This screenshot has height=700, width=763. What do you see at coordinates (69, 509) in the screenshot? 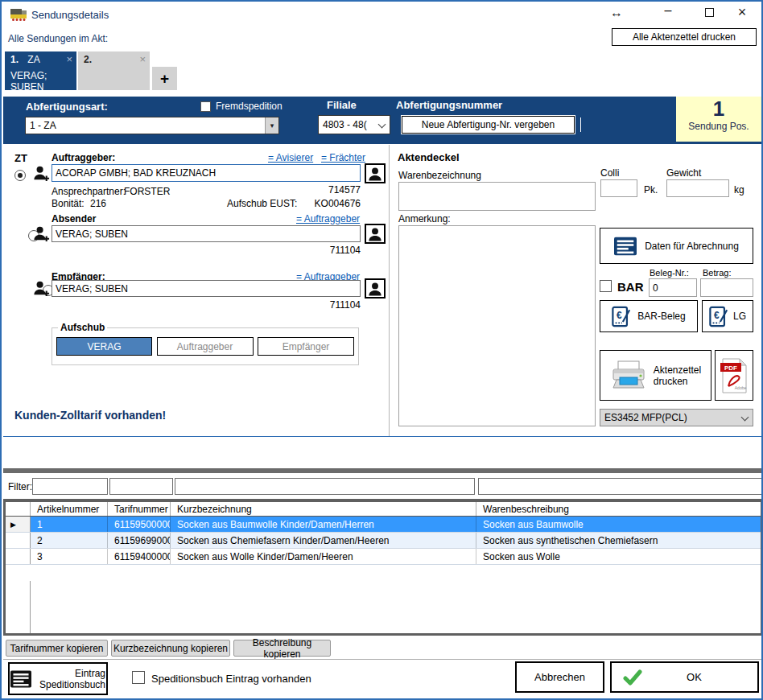
I see `column-header-artikelnummer: Artikelnummer` at bounding box center [69, 509].